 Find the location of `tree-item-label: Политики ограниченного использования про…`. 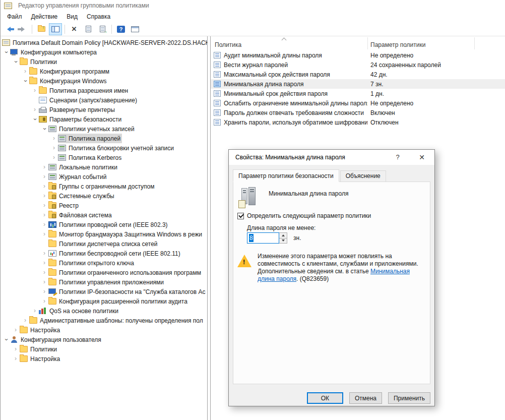

tree-item-label: Политики ограниченного использования про… is located at coordinates (130, 273).